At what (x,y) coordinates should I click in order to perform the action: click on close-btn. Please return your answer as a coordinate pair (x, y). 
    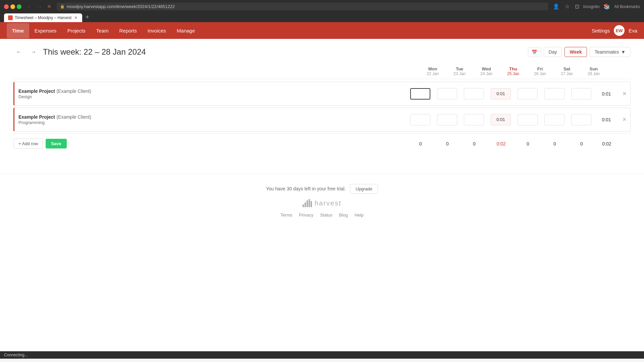
    Looking at the image, I should click on (6, 7).